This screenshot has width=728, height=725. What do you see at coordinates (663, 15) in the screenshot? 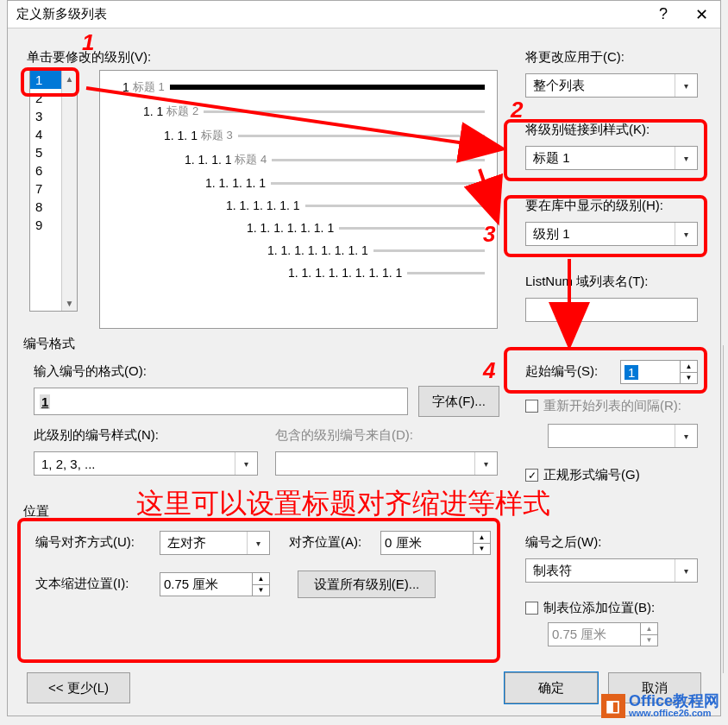
I see `help-button: ?` at bounding box center [663, 15].